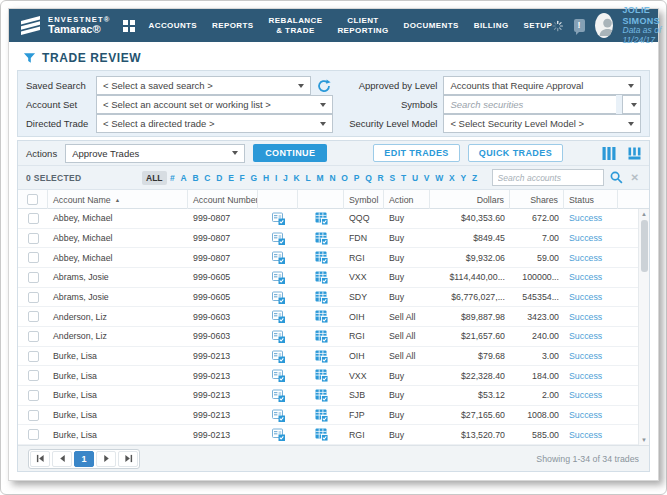 The width and height of the screenshot is (667, 495). What do you see at coordinates (242, 178) in the screenshot?
I see `alpha-filter-f: F` at bounding box center [242, 178].